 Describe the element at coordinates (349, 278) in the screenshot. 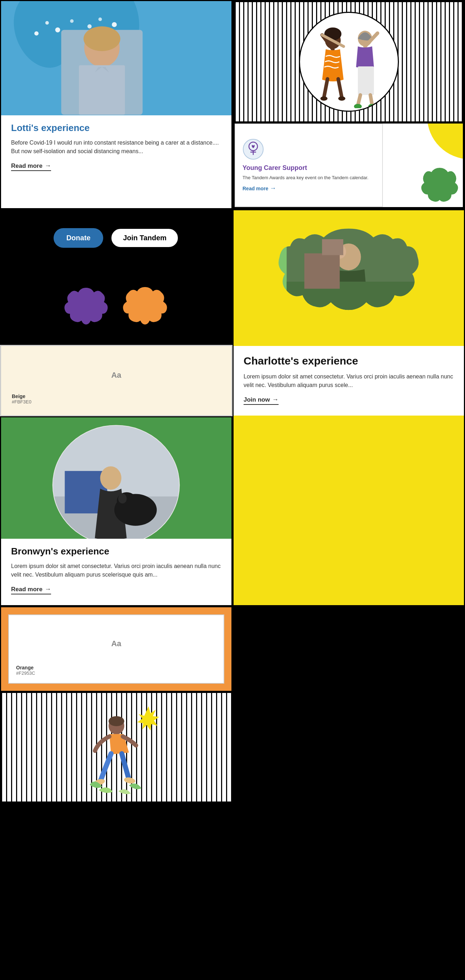

I see `charlotte-image` at that location.